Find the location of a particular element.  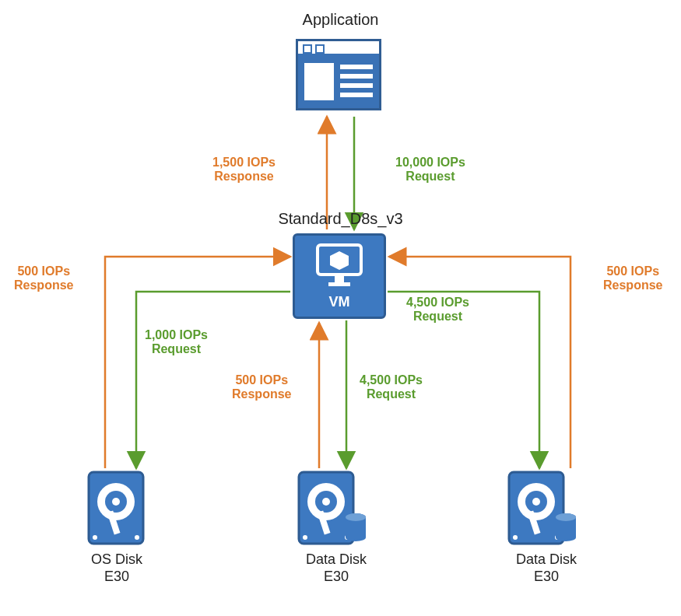

vm-node: VM is located at coordinates (339, 276).